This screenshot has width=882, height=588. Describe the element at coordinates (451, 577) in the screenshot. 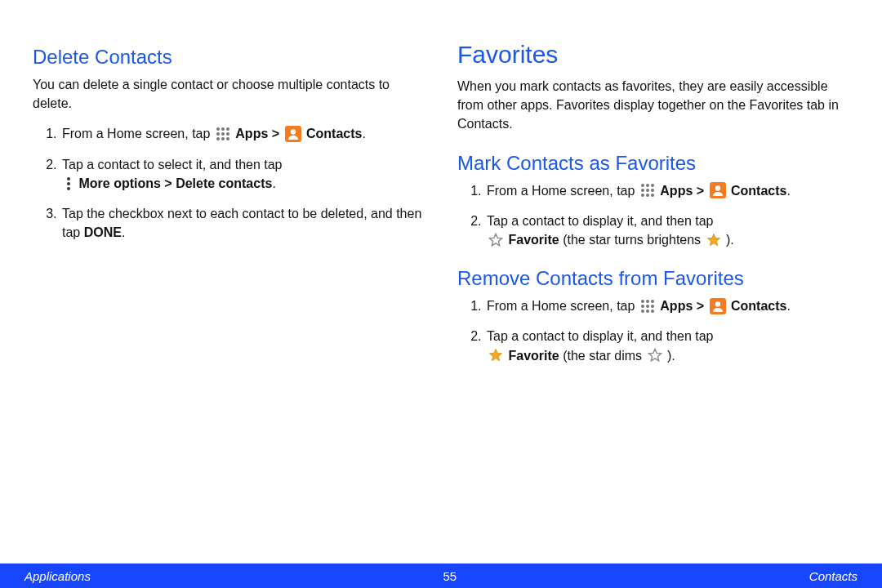

I see `footer-page-number: 55` at that location.